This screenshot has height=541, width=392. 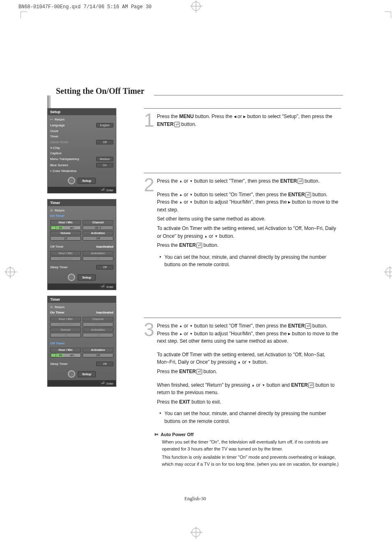 I want to click on step-3: 3 Press the or button to select "Off Tim…, so click(x=242, y=393).